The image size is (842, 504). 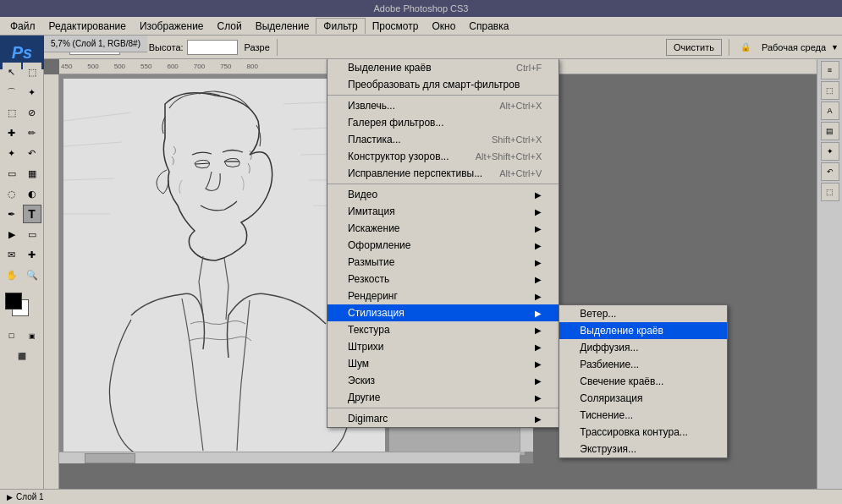 What do you see at coordinates (643, 449) in the screenshot?
I see `stylize-extrude: Экструзия...` at bounding box center [643, 449].